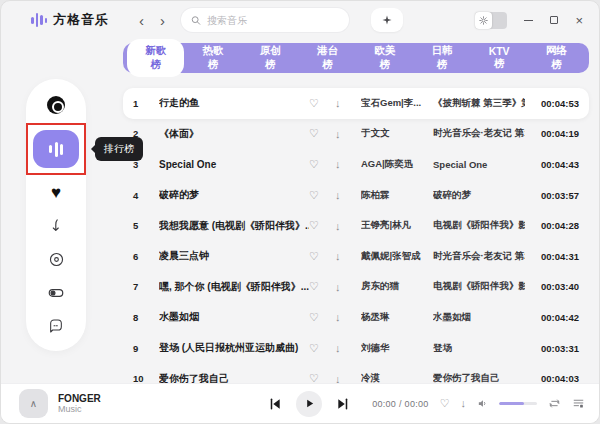 Image resolution: width=600 pixels, height=424 pixels. Describe the element at coordinates (479, 196) in the screenshot. I see `song-album: 破碎的梦` at that location.